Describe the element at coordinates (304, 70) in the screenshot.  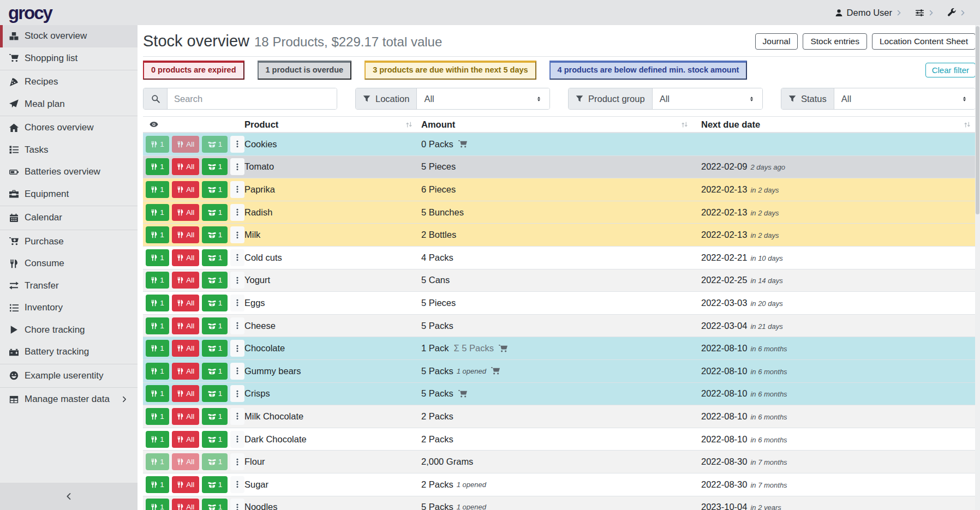
I see `status-chip-overdue: 1 product is overdue` at that location.